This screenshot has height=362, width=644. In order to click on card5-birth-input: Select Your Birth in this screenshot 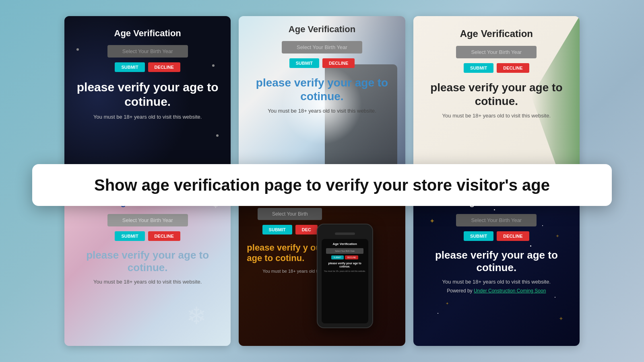, I will do `click(290, 214)`.